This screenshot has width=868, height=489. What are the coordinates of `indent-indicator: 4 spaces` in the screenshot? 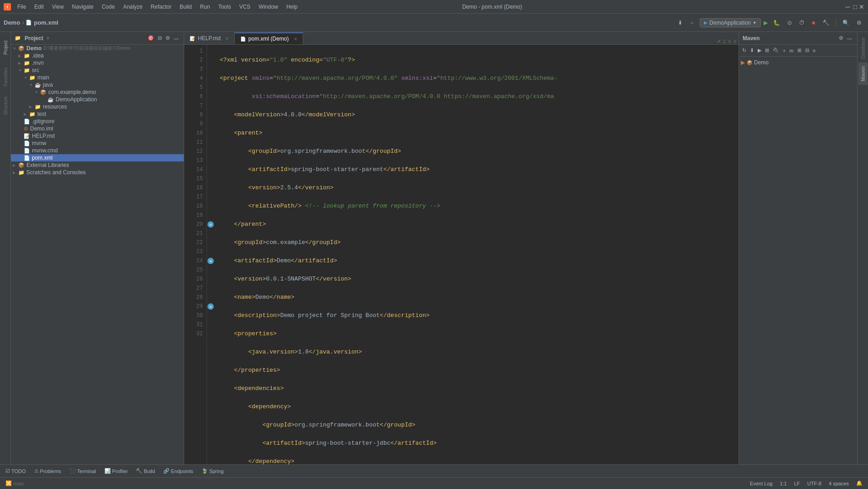 It's located at (839, 484).